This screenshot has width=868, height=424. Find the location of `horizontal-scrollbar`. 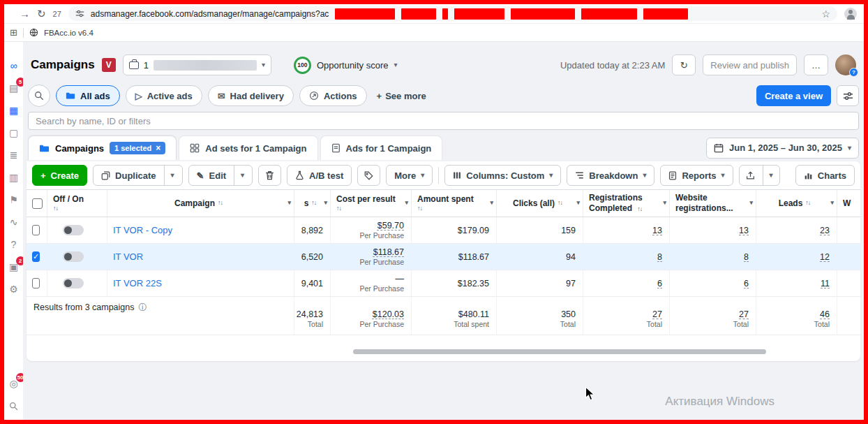

horizontal-scrollbar is located at coordinates (560, 352).